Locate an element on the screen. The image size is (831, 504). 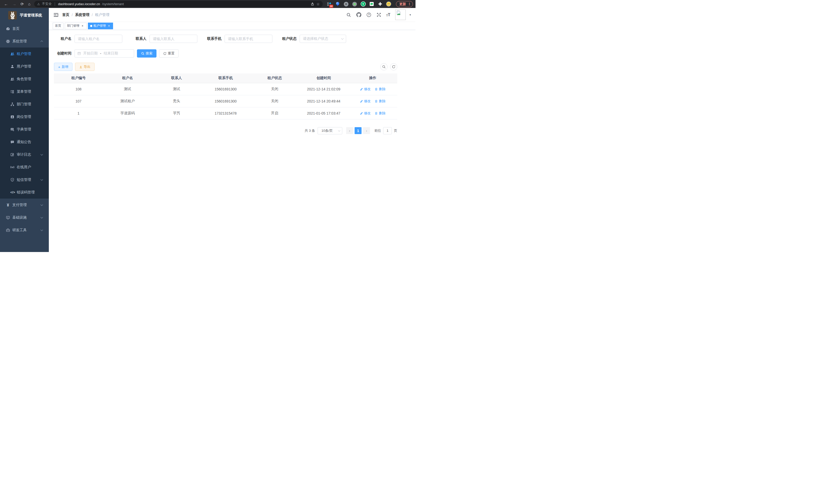
app-logo: 芋道管理系统 is located at coordinates (24, 15).